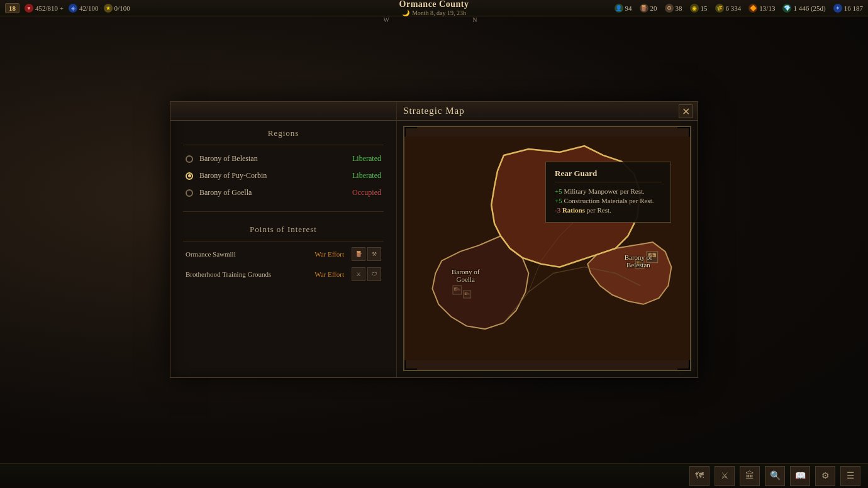  Describe the element at coordinates (699, 476) in the screenshot. I see `bottom-icon-map: 🗺` at that location.